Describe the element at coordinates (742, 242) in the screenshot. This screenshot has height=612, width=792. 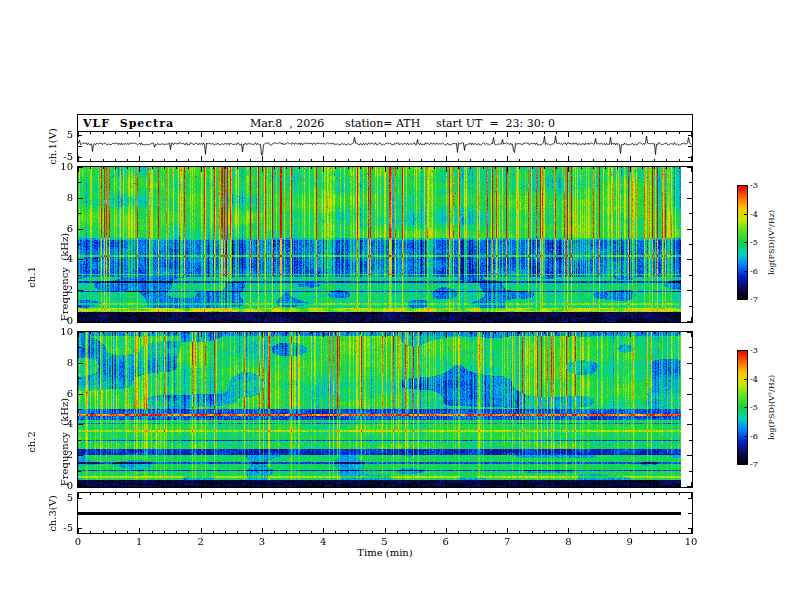
I see `ch1-colorbar` at that location.